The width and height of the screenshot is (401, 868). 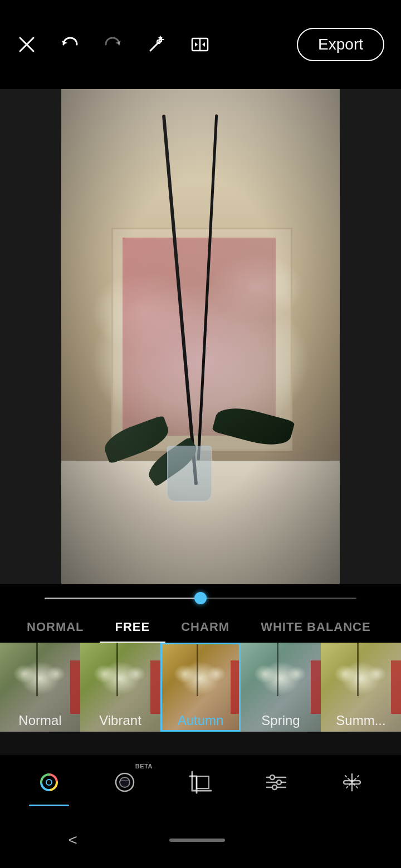 What do you see at coordinates (37, 669) in the screenshot?
I see `thumb-normal-stem` at bounding box center [37, 669].